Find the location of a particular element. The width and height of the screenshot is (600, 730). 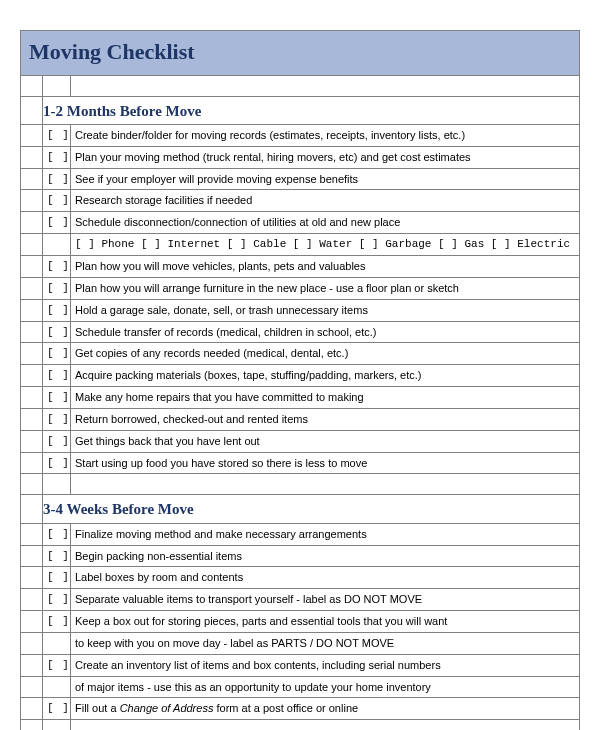

task-text: Separate valuable items to transport you… is located at coordinates (326, 600).